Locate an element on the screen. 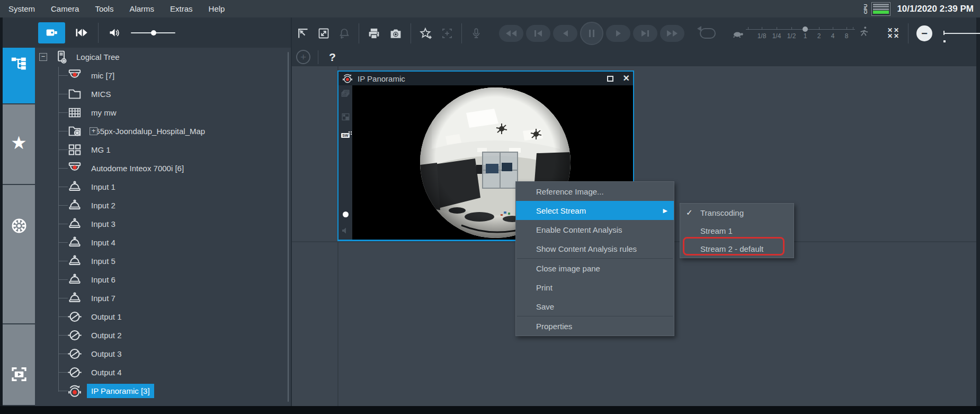 Image resolution: width=980 pixels, height=414 pixels. tree-item-ip-panoramic: IP Panoramic [3] is located at coordinates (163, 391).